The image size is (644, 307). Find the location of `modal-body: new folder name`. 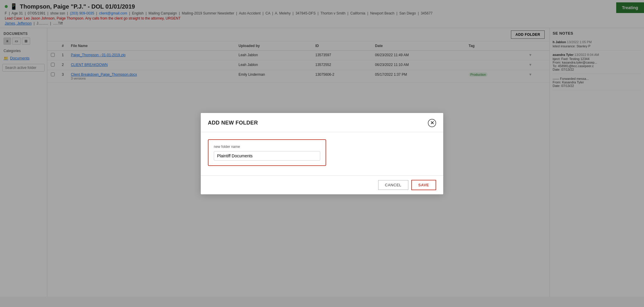

modal-body: new folder name is located at coordinates (322, 154).